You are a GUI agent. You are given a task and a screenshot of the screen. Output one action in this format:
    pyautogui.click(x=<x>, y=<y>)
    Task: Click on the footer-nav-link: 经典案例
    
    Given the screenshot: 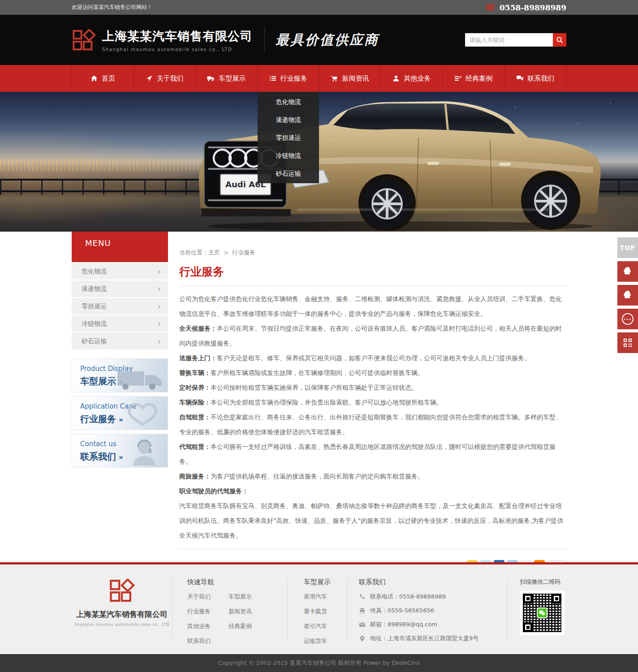 What is the action you would take?
    pyautogui.click(x=258, y=626)
    